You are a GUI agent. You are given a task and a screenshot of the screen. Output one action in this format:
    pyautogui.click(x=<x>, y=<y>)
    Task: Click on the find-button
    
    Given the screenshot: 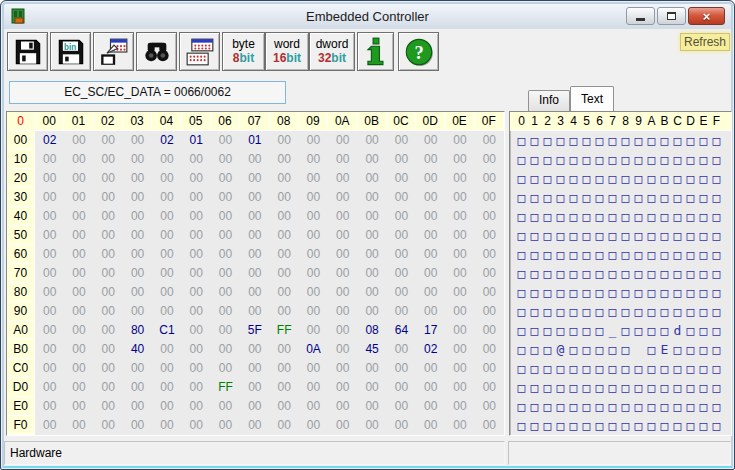 What is the action you would take?
    pyautogui.click(x=156, y=52)
    